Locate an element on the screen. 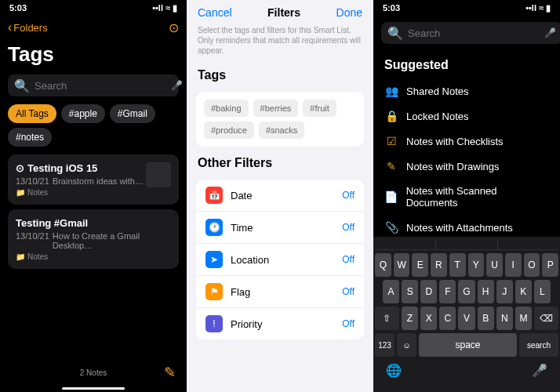 The height and width of the screenshot is (392, 560). flag-icon: ⚑ is located at coordinates (214, 292).